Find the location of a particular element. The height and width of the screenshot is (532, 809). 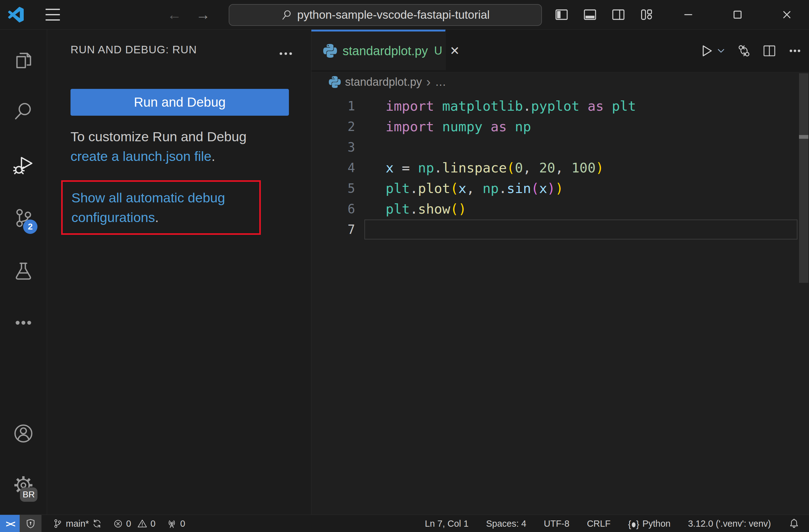

git-branch-icon is located at coordinates (58, 524).